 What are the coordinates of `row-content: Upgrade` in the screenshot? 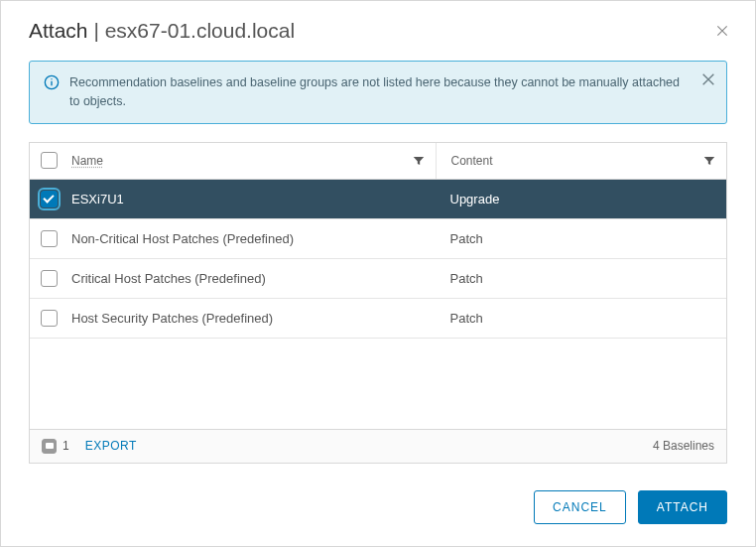 It's located at (475, 199).